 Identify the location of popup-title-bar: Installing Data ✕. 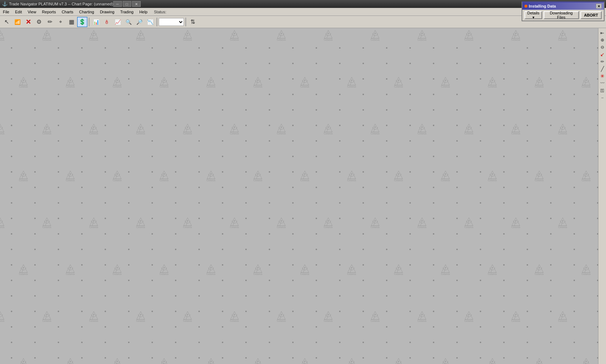
(563, 6).